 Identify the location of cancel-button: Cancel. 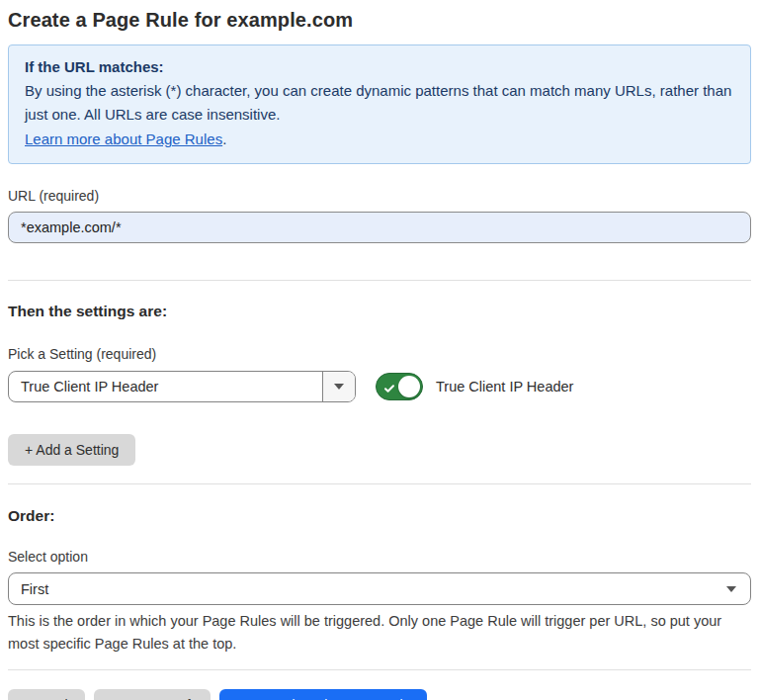
(46, 694).